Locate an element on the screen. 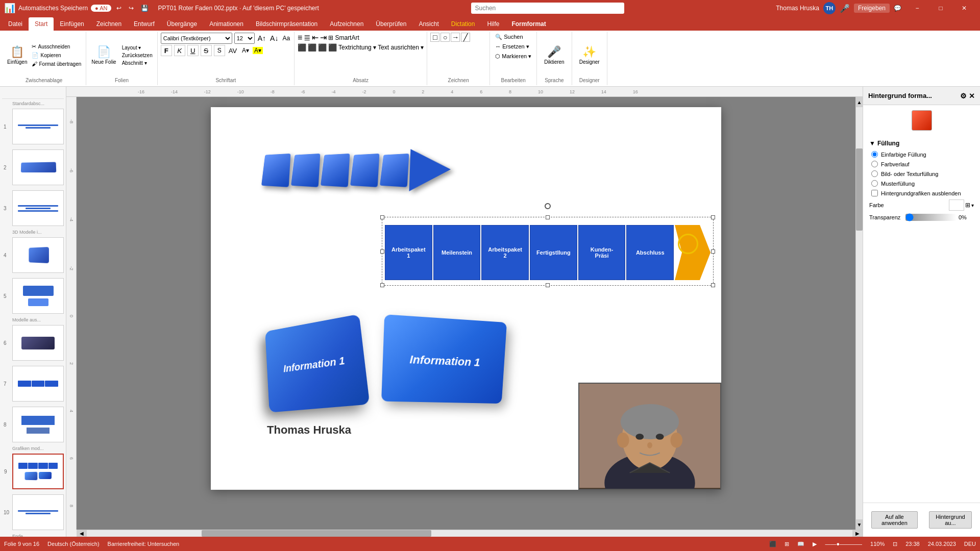  italic-btn: K is located at coordinates (180, 51).